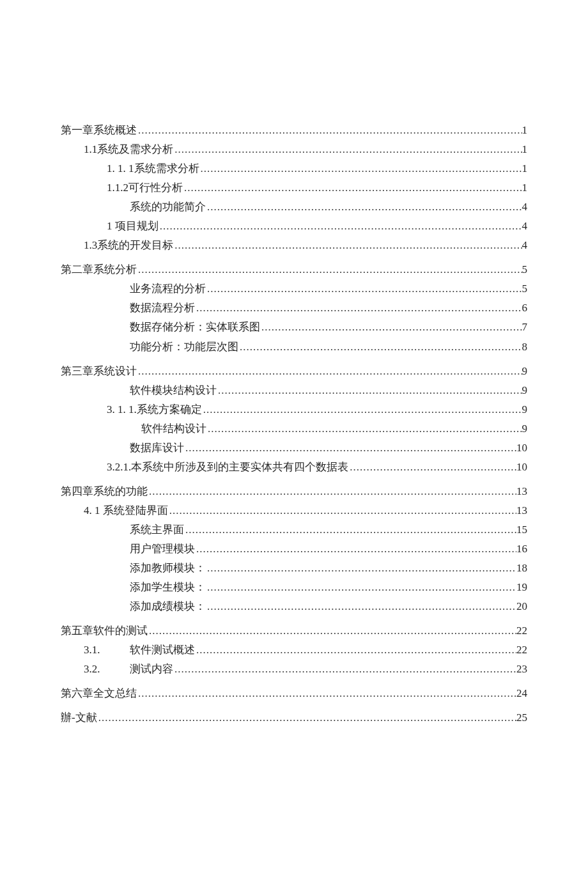 This screenshot has height=870, width=588. Describe the element at coordinates (168, 429) in the screenshot. I see `toc-entry-title: 软件结构设计` at that location.